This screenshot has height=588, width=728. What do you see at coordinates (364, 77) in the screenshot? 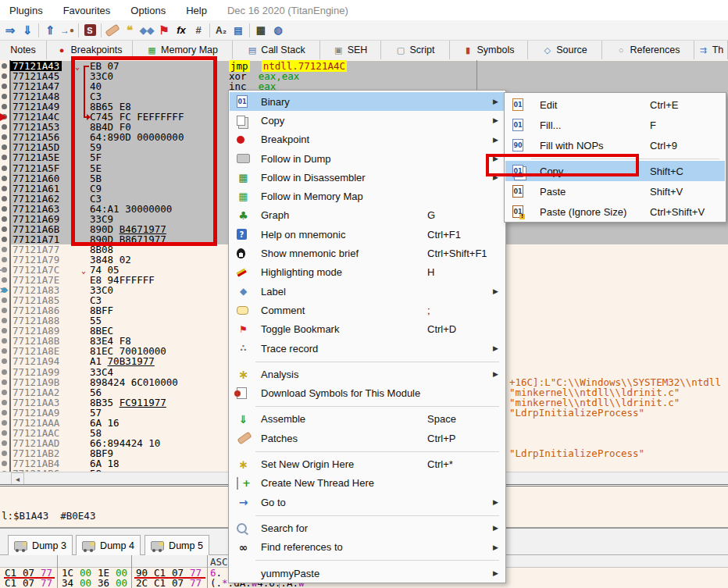
I see `disasm-row: 77121A4533C0` at bounding box center [364, 77].